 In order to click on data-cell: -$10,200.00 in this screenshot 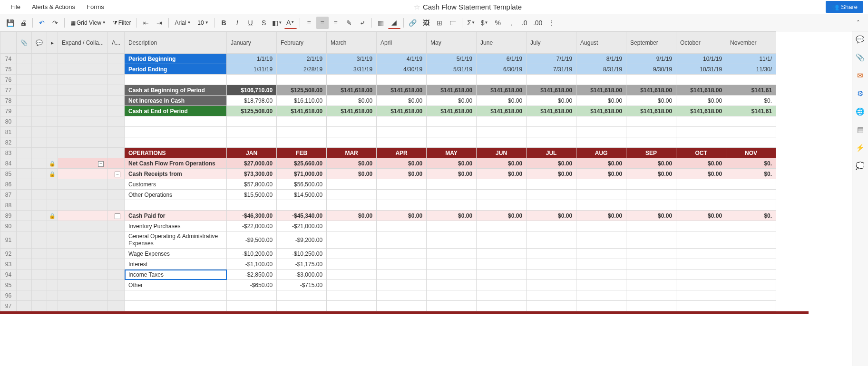, I will do `click(252, 254)`.